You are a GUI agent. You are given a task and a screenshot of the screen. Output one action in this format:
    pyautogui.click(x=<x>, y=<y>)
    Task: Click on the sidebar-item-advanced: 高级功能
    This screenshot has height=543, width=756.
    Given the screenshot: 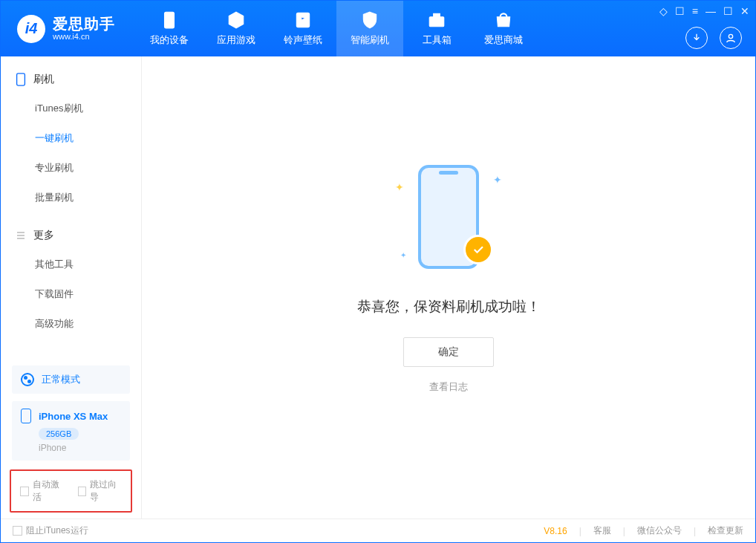 What is the action you would take?
    pyautogui.click(x=71, y=324)
    